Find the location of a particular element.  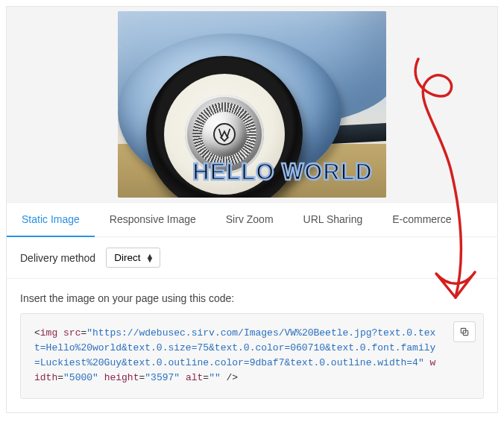

code-lt: < is located at coordinates (37, 333).